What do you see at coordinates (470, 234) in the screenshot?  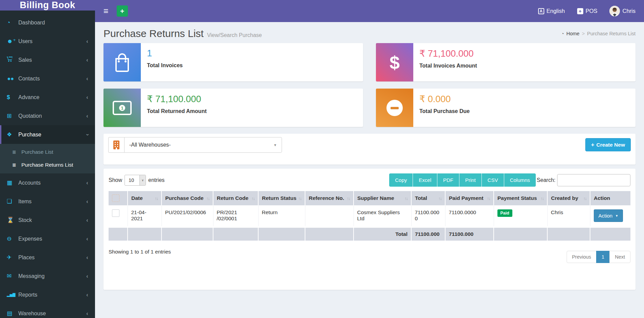 I see `footer-paid-value: 71100.000` at bounding box center [470, 234].